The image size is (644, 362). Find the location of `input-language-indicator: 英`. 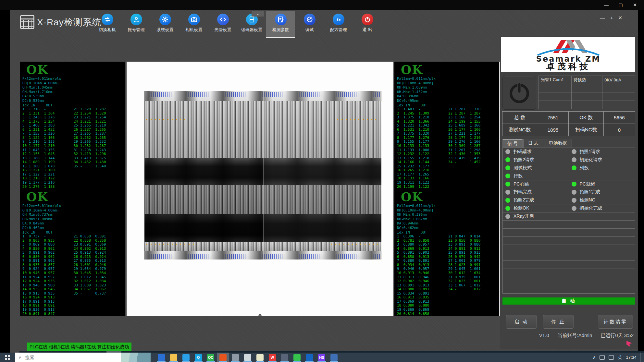

input-language-indicator: 英 is located at coordinates (620, 357).